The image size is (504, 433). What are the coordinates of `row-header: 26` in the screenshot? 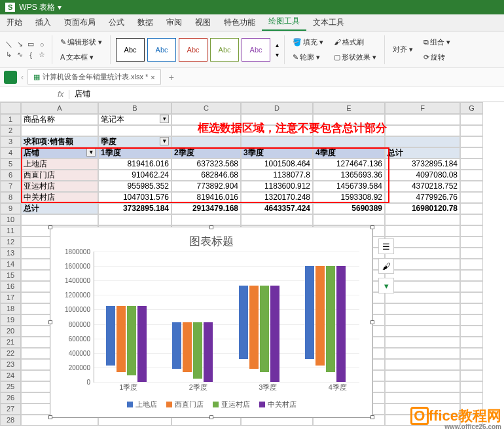 It's located at (10, 398).